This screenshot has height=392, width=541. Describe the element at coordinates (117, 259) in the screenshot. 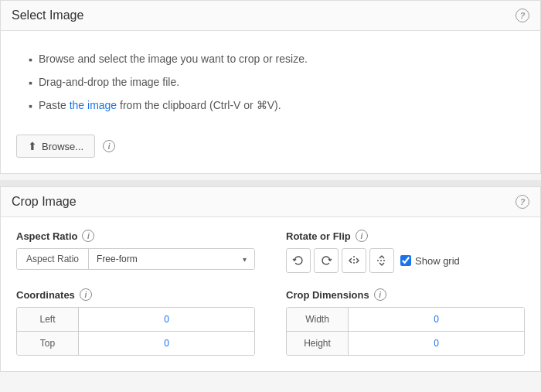

I see `aspect-ratio-value: Free-form` at that location.